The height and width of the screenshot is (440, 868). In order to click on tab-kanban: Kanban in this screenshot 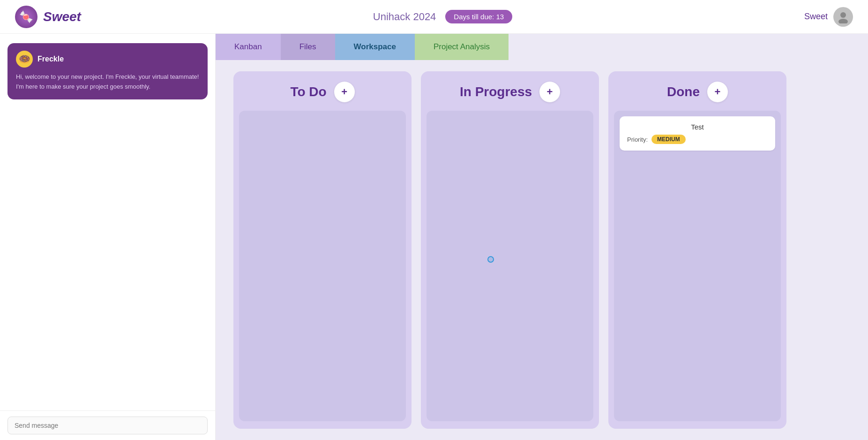, I will do `click(248, 47)`.